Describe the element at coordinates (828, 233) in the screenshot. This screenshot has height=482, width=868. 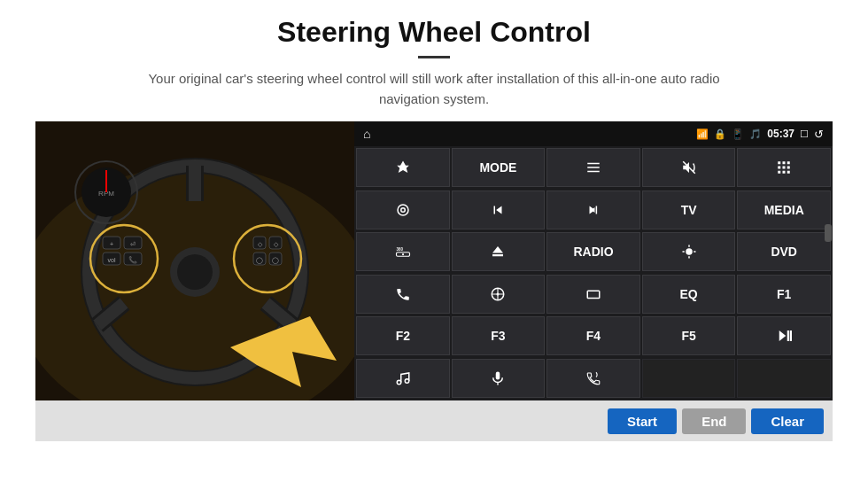
I see `scroll-indicator` at that location.